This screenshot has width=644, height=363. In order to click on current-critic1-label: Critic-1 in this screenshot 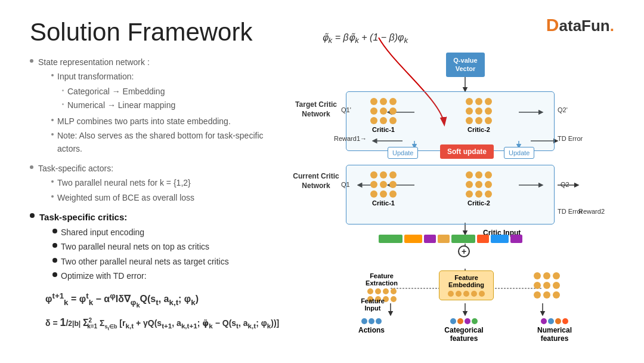, I will do `click(383, 203)`.